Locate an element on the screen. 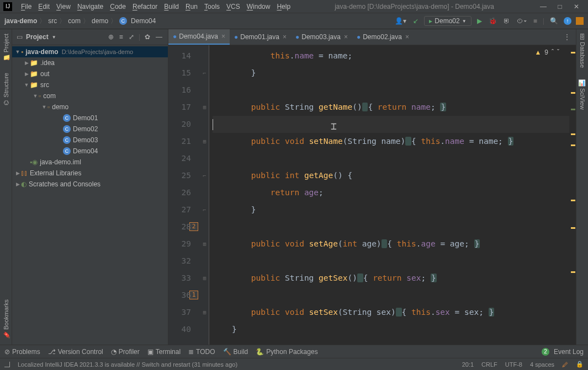  project-view-dropdown: ▼ is located at coordinates (54, 37).